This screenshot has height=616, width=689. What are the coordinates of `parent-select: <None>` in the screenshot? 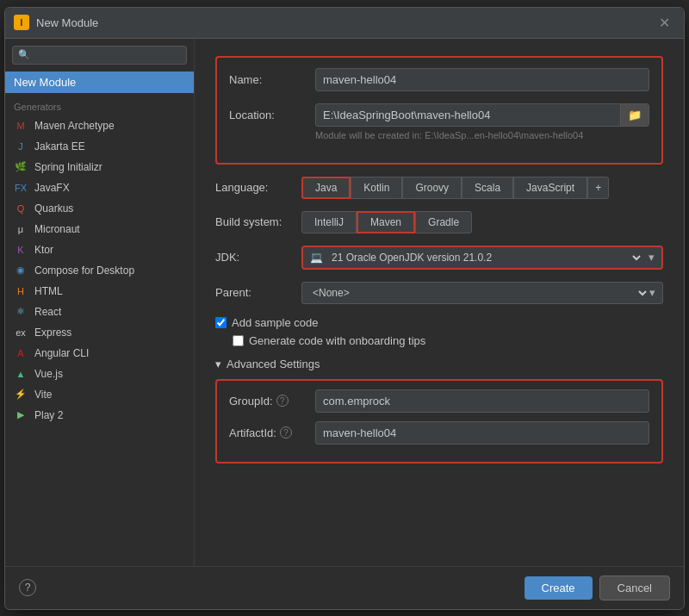 It's located at (479, 293).